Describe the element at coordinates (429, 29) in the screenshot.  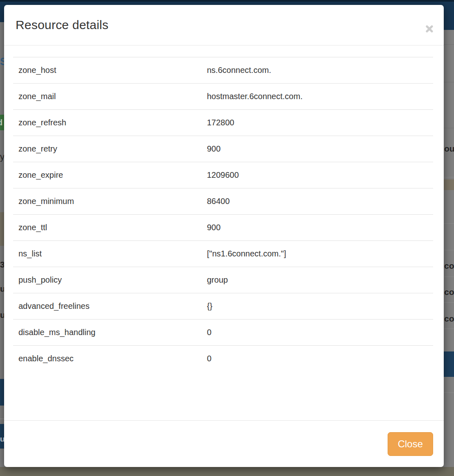
I see `close-icon` at that location.